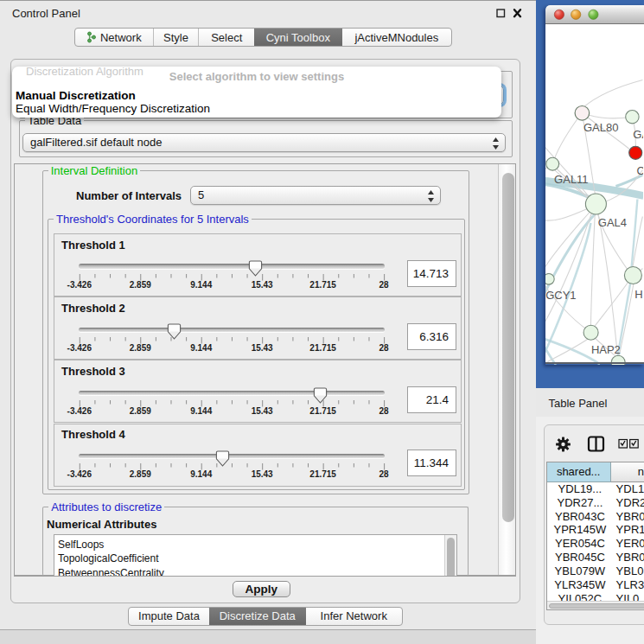 Image resolution: width=644 pixels, height=644 pixels. Describe the element at coordinates (639, 133) in the screenshot. I see `svg-text: GAL` at that location.